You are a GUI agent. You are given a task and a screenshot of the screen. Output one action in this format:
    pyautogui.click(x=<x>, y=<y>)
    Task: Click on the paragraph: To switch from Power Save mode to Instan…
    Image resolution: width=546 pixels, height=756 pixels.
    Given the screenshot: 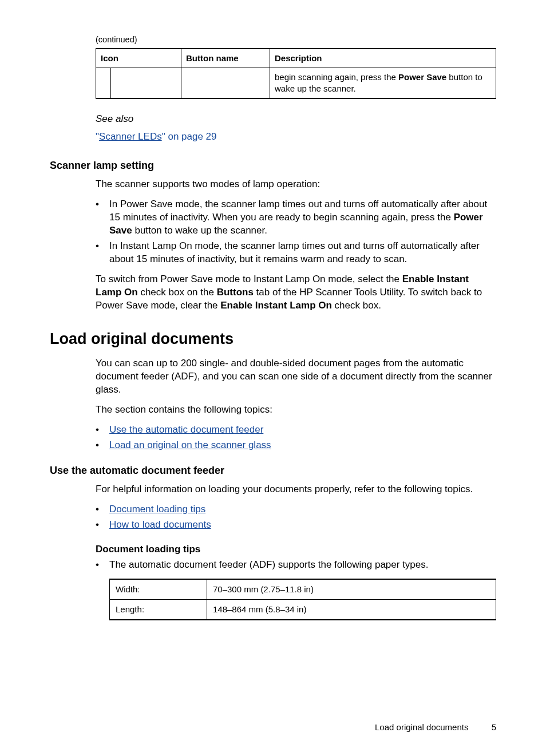 What is the action you would take?
    pyautogui.click(x=296, y=293)
    